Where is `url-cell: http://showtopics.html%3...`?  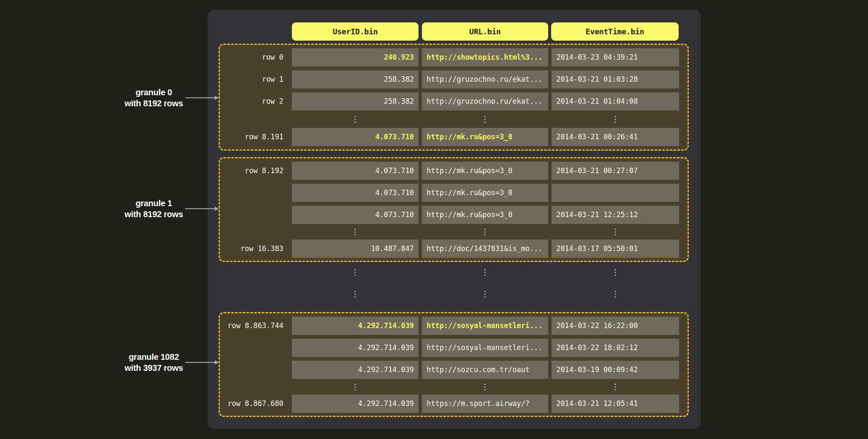
url-cell: http://showtopics.html%3... is located at coordinates (485, 58).